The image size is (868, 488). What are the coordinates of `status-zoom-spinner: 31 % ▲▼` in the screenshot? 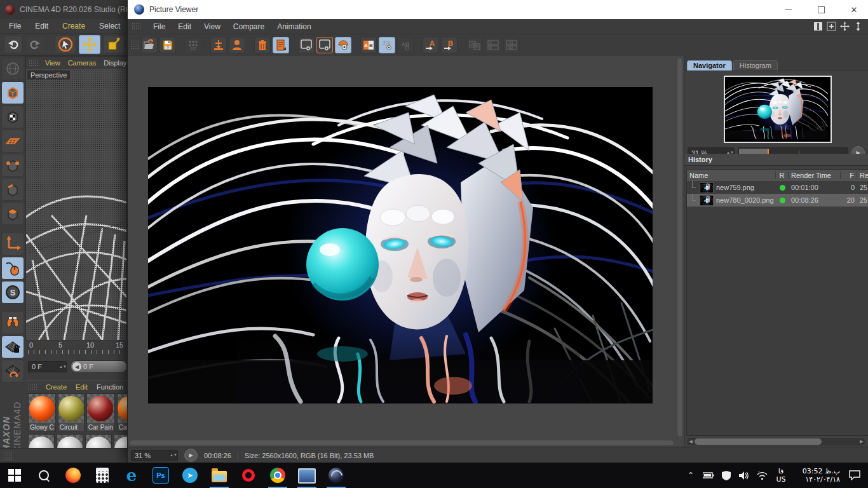 It's located at (154, 456).